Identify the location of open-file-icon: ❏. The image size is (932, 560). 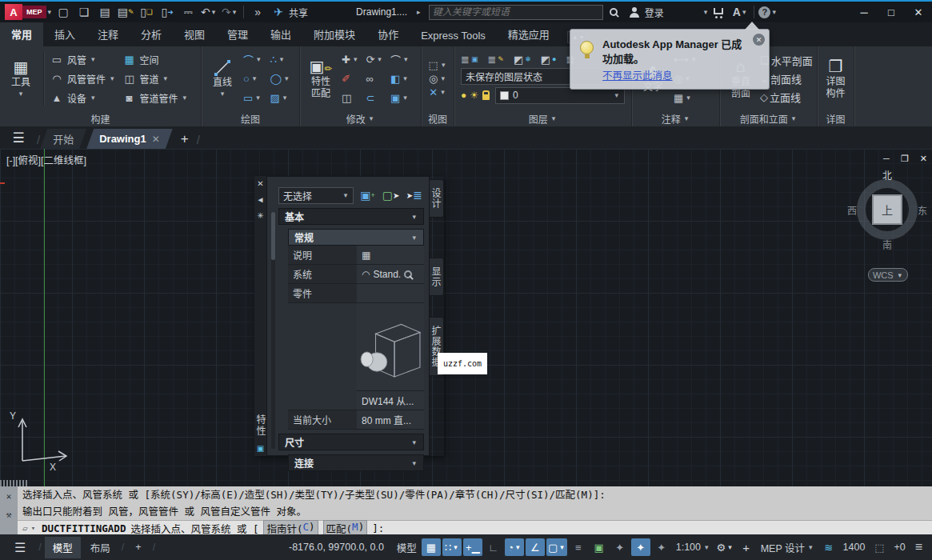
(84, 12).